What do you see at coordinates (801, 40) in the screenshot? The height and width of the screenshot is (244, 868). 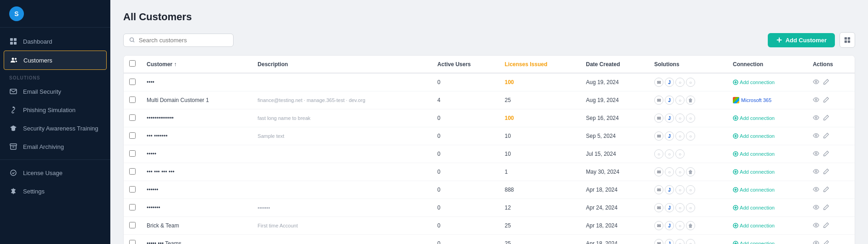 I see `add-customer-button: Add Customer` at bounding box center [801, 40].